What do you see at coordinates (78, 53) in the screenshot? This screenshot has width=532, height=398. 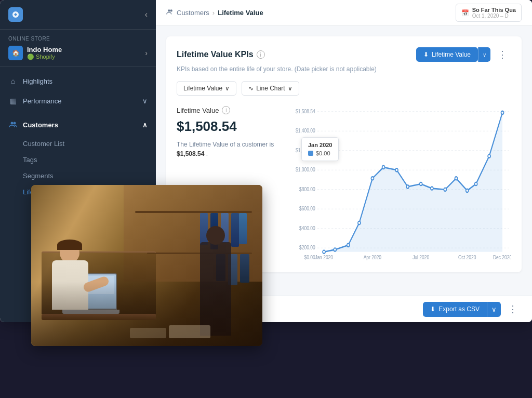 I see `store-selector: 🏠 Indo Home 🟢 Shopify ›` at bounding box center [78, 53].